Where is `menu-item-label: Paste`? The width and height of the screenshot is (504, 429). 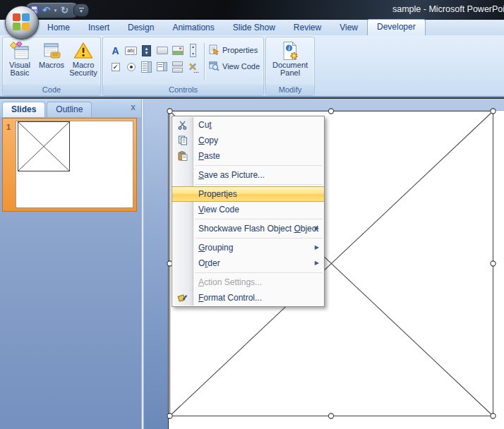 menu-item-label: Paste is located at coordinates (206, 156).